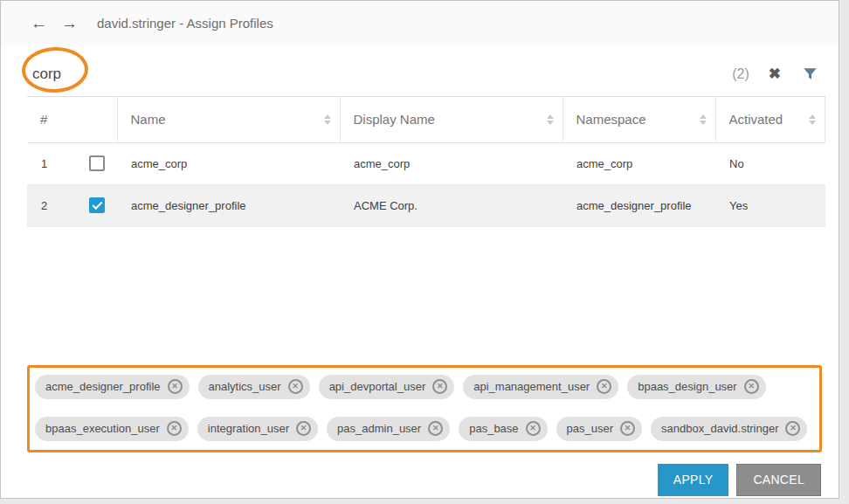  Describe the element at coordinates (720, 428) in the screenshot. I see `chip-label: sandbox_david.stringer` at that location.